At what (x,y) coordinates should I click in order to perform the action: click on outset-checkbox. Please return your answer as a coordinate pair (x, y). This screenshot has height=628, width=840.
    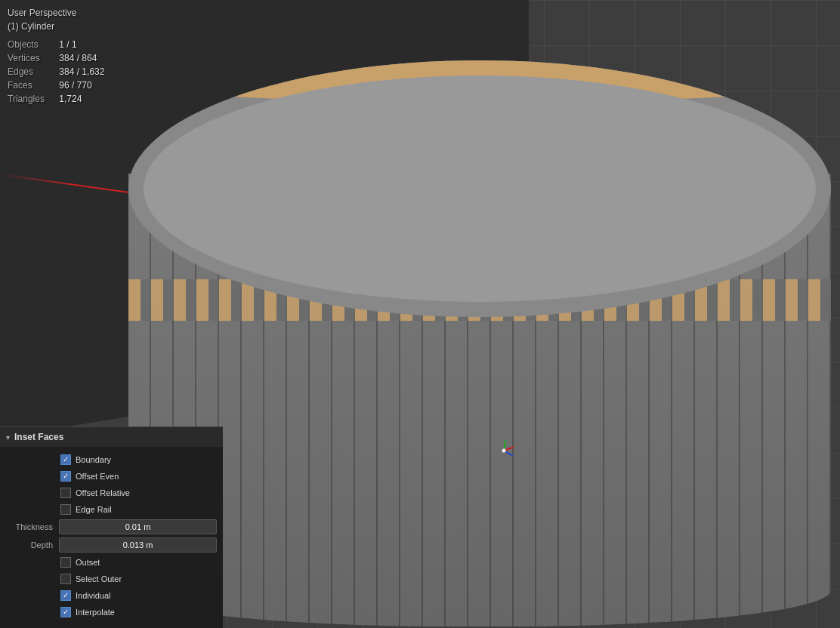
    Looking at the image, I should click on (66, 562).